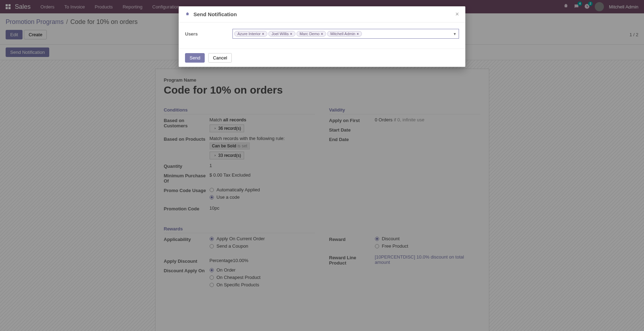  Describe the element at coordinates (312, 34) in the screenshot. I see `chip-marc: Marc Demo×` at that location.